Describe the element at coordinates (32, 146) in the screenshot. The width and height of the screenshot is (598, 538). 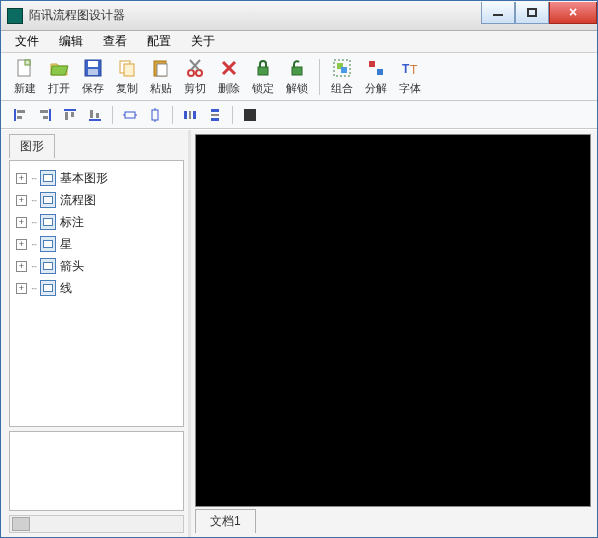
I see `shapes-panel-tab: 图形` at that location.